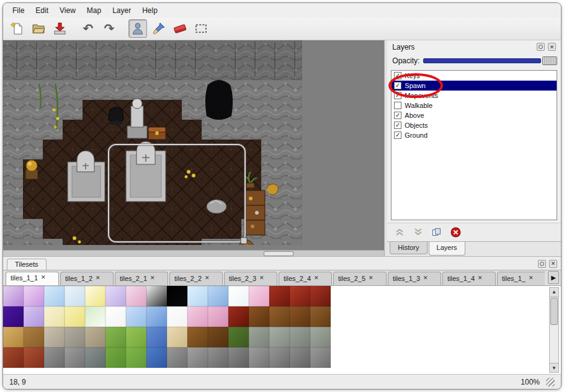 The image size is (564, 392). What do you see at coordinates (542, 264) in the screenshot?
I see `float-tilesets-button` at bounding box center [542, 264].